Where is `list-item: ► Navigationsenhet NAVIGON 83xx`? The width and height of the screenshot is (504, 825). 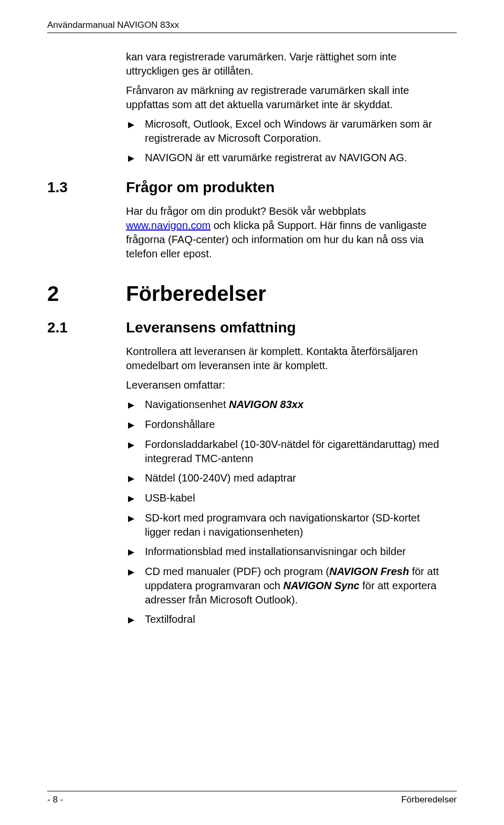 list-item: ► Navigationsenhet NAVIGON 83xx is located at coordinates (286, 405).